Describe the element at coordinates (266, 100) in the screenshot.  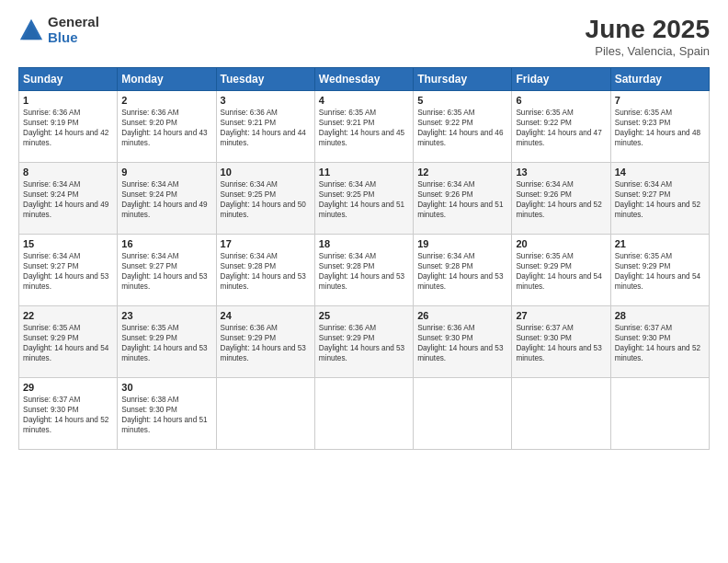
I see `day-number: 3` at that location.